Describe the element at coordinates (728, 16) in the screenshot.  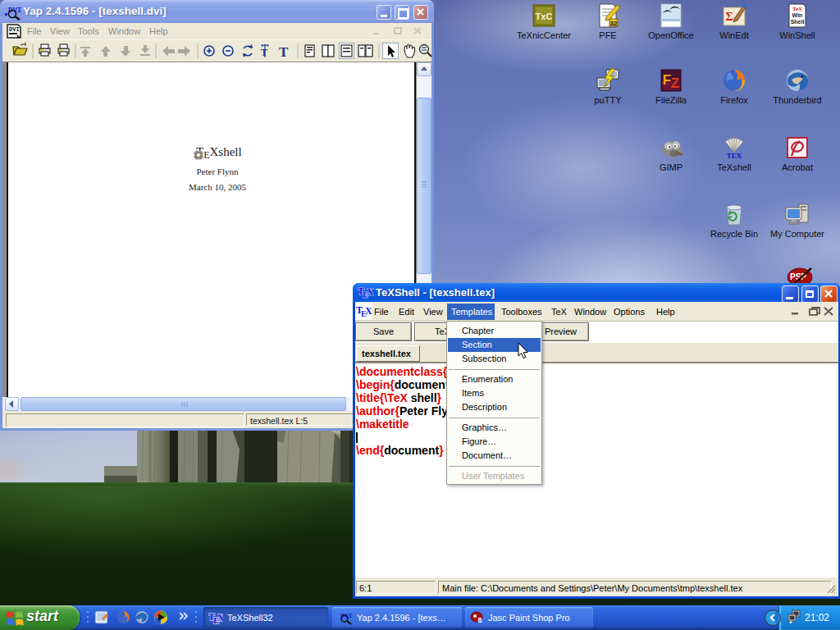
I see `svg-text: Σ` at that location.